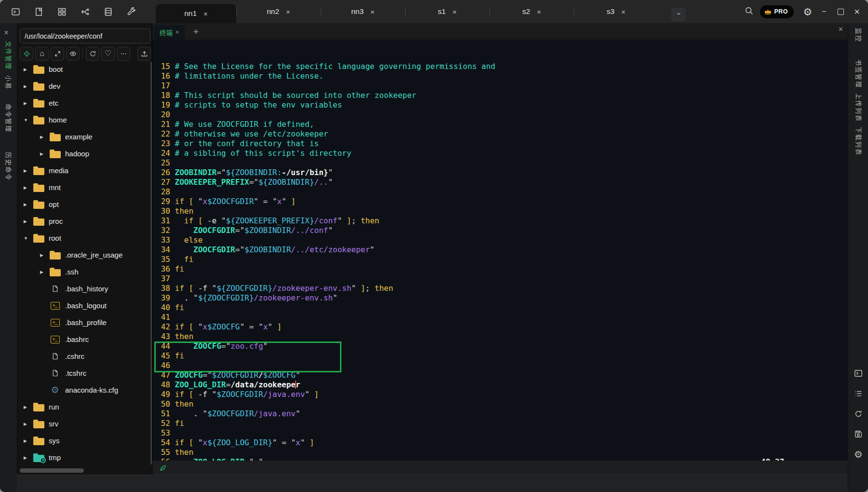 The height and width of the screenshot is (492, 868). Describe the element at coordinates (84, 103) in the screenshot. I see `tree-item-etc: ▶etc` at that location.